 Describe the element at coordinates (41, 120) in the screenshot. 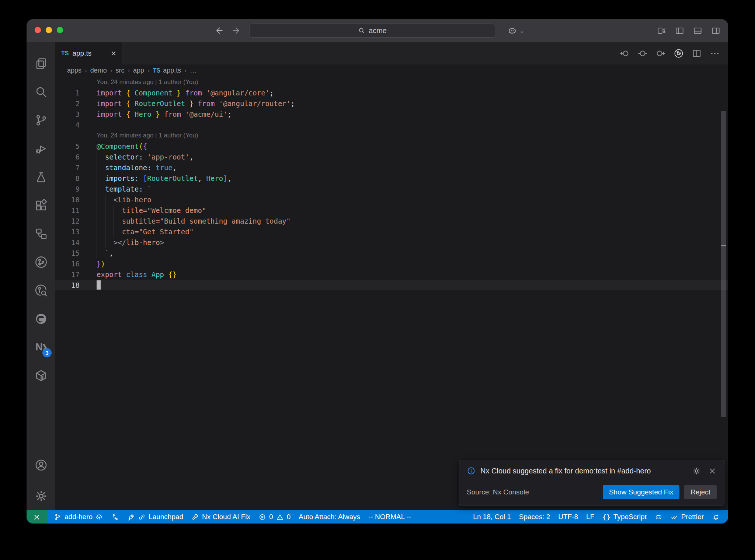

I see `activity-item-source-control` at that location.